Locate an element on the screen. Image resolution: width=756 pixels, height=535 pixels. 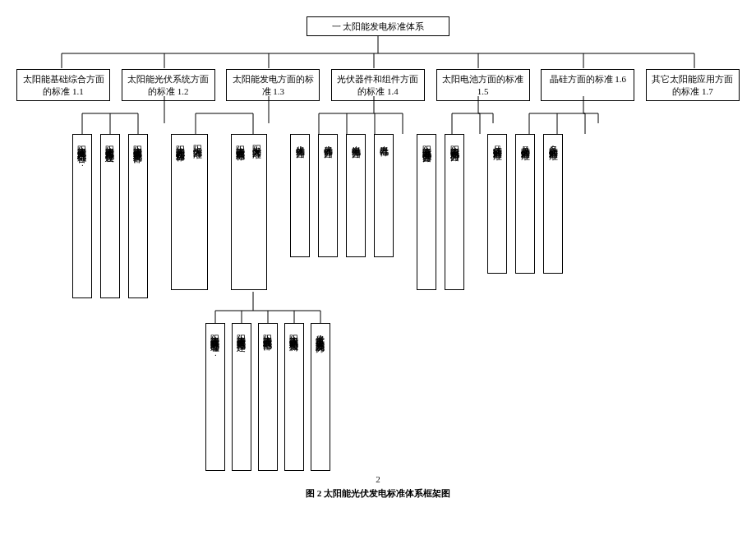
l3-node: 品体硅方面的标准 is located at coordinates (497, 204).